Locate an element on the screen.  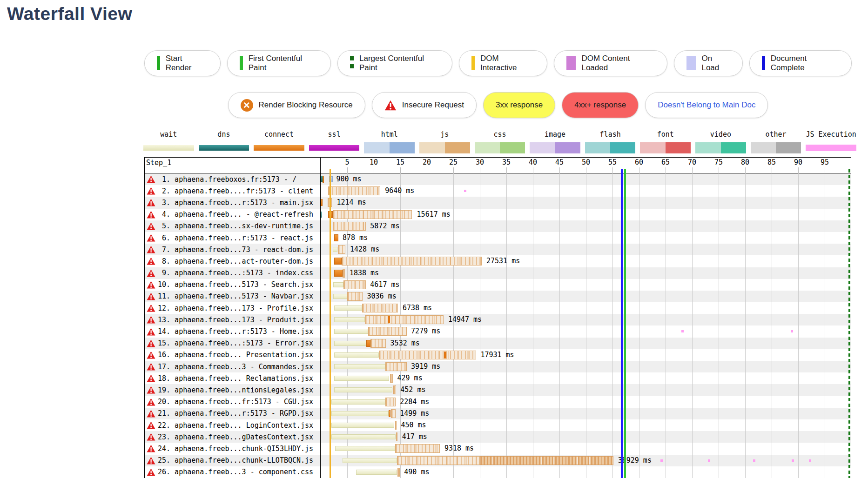
legend-first-contentful-paint: First Contentful Paint is located at coordinates (279, 63).